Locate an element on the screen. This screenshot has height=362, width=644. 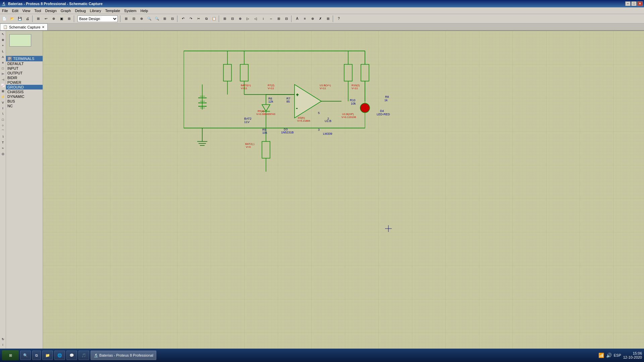
minimize-button: − is located at coordinates (628, 4).